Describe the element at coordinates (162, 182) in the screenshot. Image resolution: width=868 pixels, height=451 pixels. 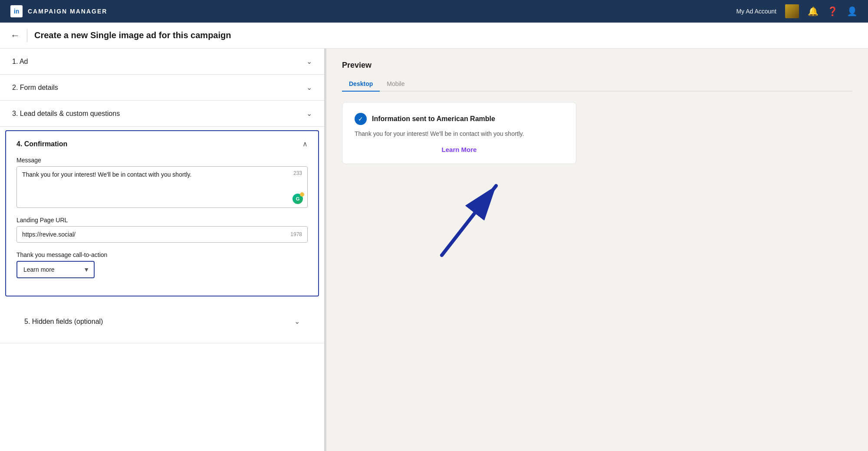
I see `message-group: Message Thank you for your interest! We'…` at that location.